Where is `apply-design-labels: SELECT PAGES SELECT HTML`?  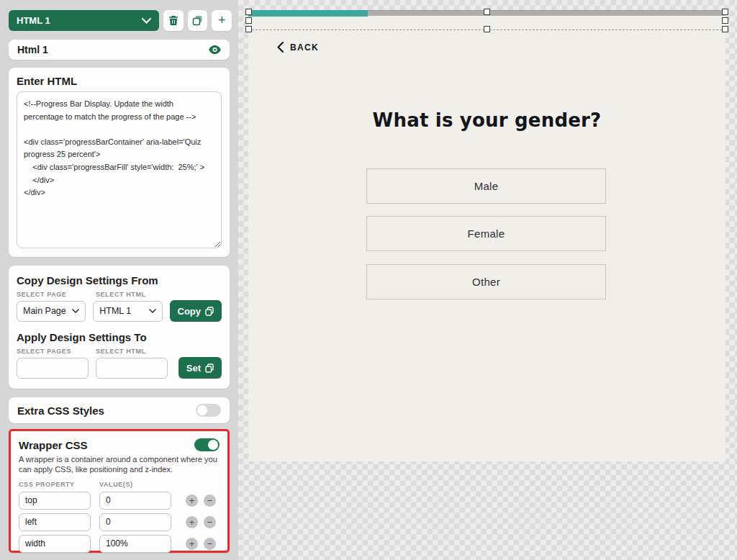
apply-design-labels: SELECT PAGES SELECT HTML is located at coordinates (119, 351).